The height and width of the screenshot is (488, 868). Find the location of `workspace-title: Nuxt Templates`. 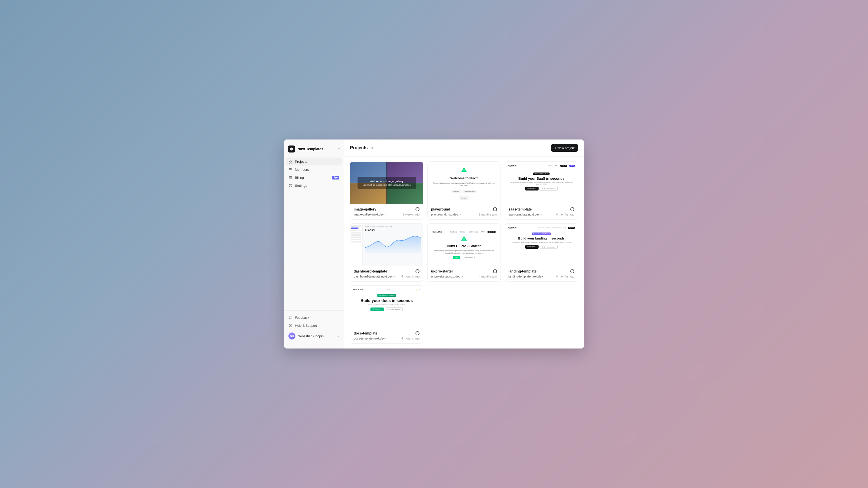

workspace-title: Nuxt Templates is located at coordinates (317, 149).